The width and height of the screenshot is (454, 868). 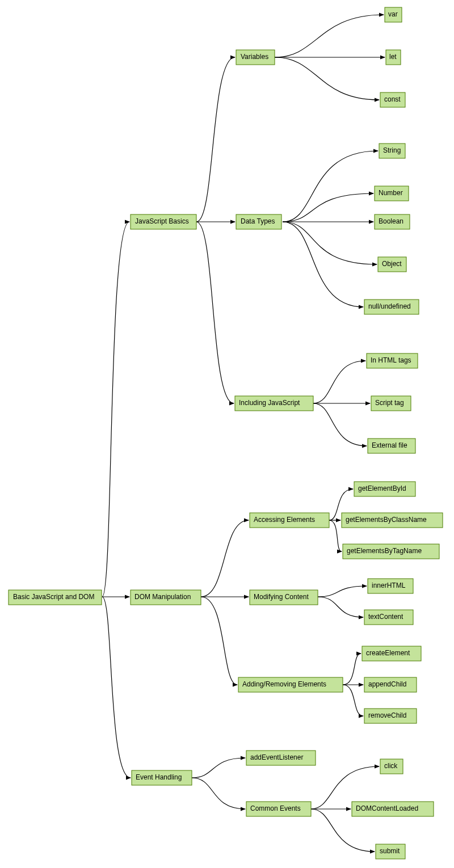 I want to click on label-var: var, so click(x=393, y=14).